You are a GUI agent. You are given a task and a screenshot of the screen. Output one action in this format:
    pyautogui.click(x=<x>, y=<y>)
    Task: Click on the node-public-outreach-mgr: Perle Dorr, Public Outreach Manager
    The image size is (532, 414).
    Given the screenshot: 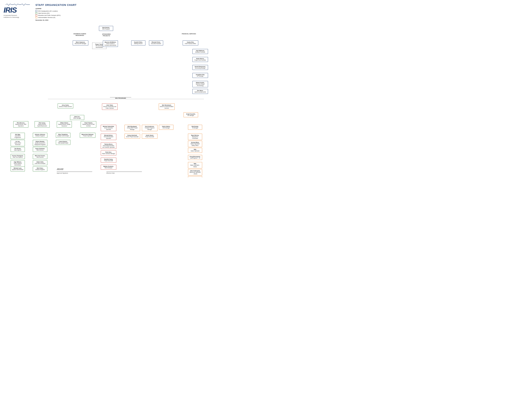 What is the action you would take?
    pyautogui.click(x=109, y=153)
    